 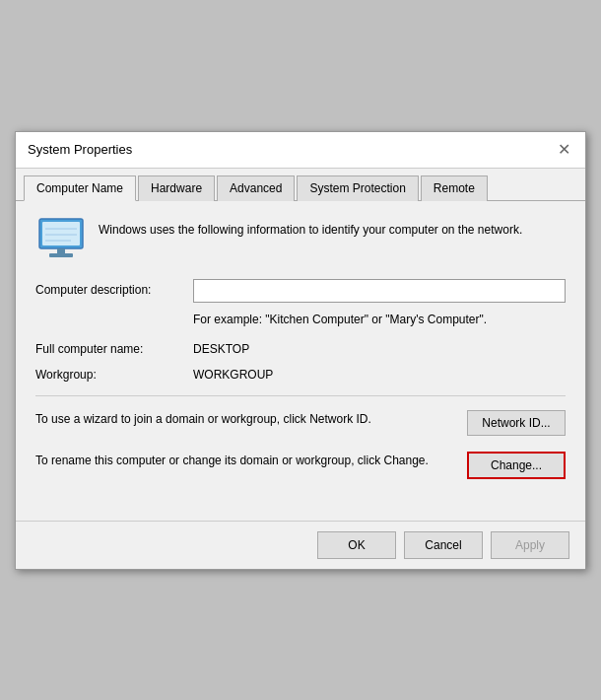 What do you see at coordinates (300, 185) in the screenshot?
I see `tab-bar: Computer Name Hardware Advanced System P…` at bounding box center [300, 185].